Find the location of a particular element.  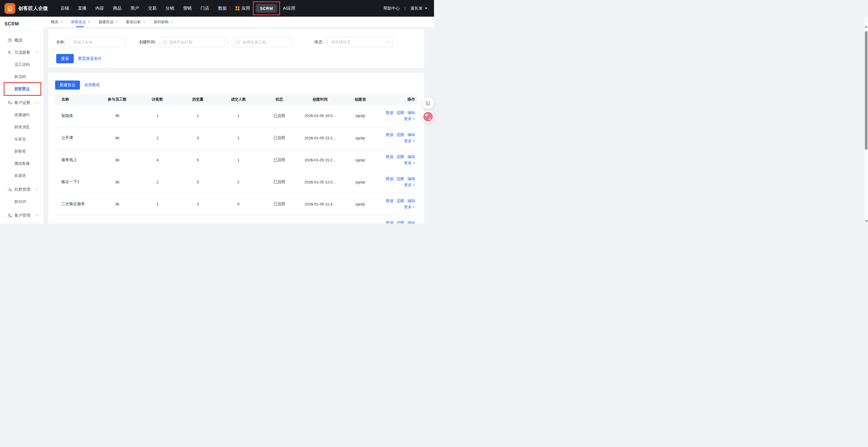

sidebar-item-customer-radar: 获客雷达 is located at coordinates (22, 89).